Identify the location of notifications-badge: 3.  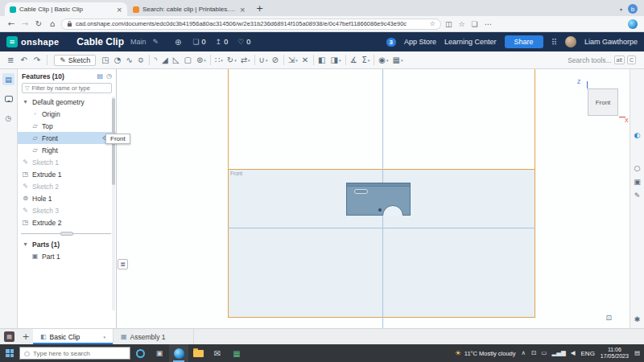
(391, 42).